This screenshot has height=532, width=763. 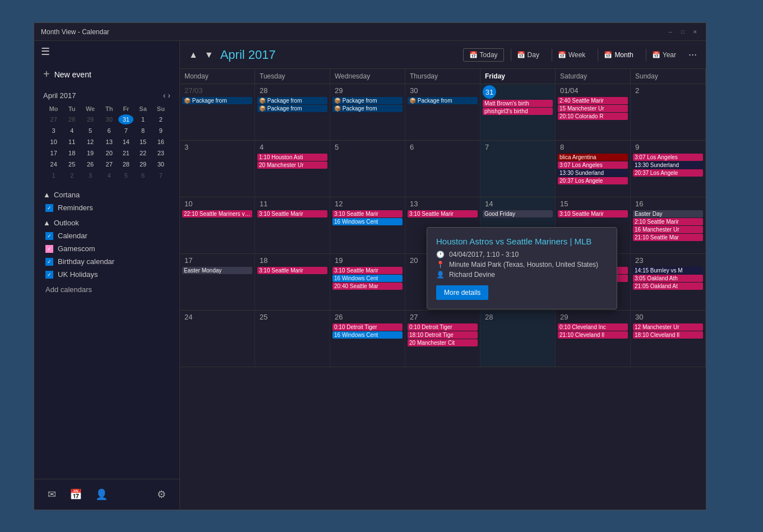 I want to click on event-item: Easter Monday, so click(x=218, y=270).